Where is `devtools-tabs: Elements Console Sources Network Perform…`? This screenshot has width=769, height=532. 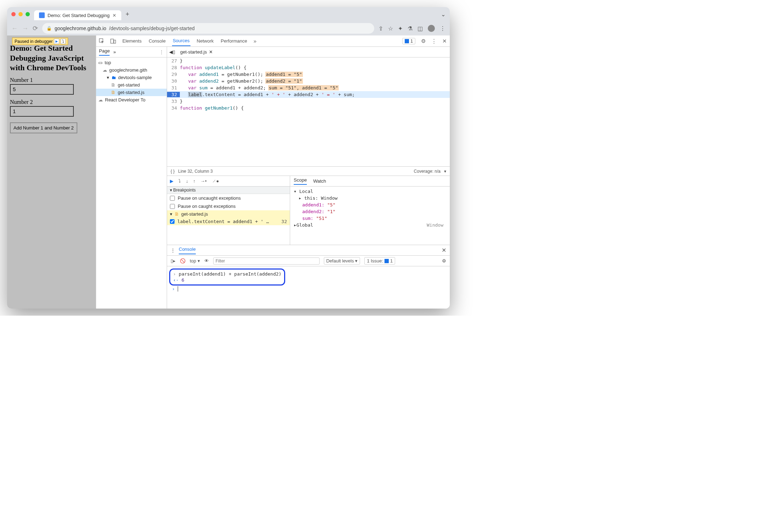 devtools-tabs: Elements Console Sources Network Perform… is located at coordinates (273, 41).